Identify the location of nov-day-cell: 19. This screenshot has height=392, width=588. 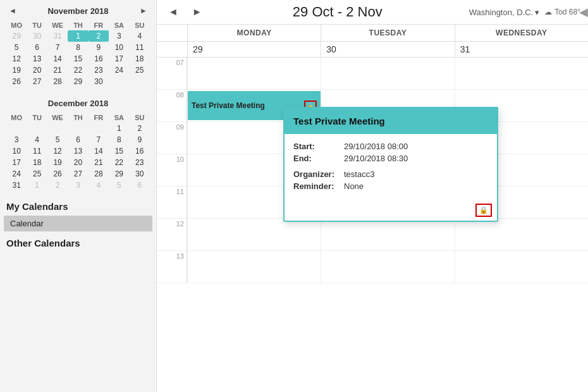
(16, 70).